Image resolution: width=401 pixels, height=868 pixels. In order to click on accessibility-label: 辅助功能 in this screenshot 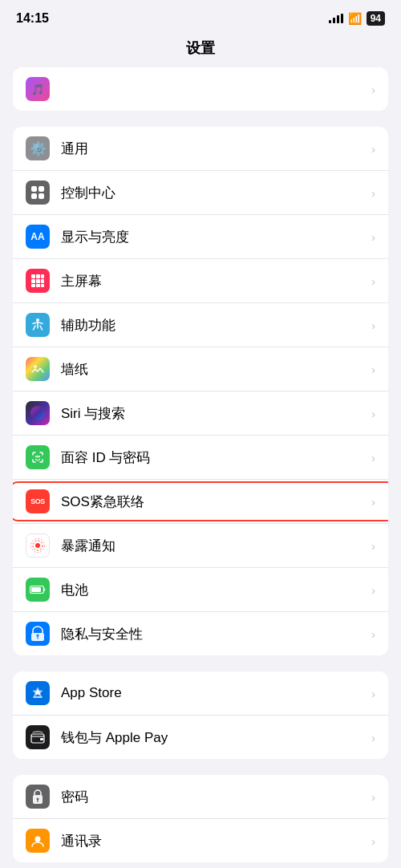, I will do `click(213, 326)`.